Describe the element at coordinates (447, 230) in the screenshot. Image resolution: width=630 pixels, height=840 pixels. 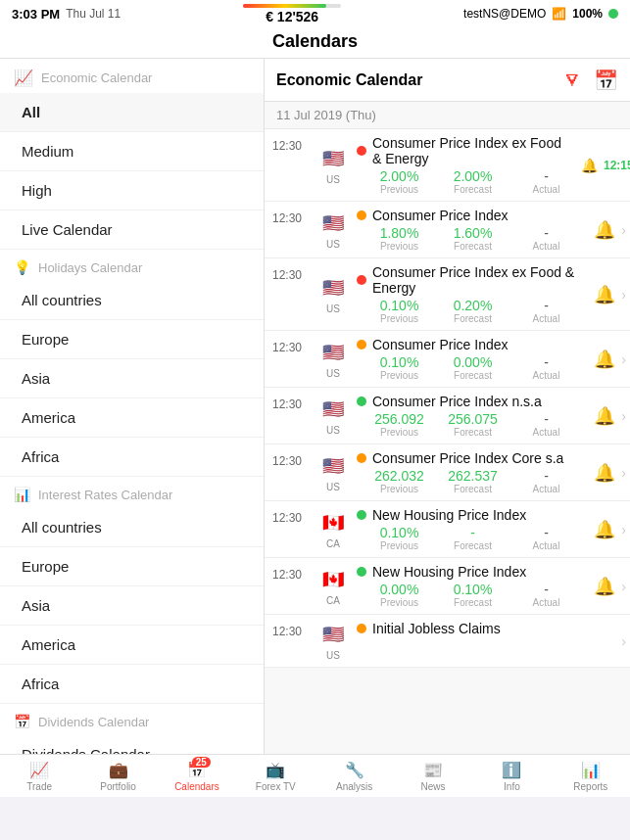
I see `calendar-entry: 12:30 🇺🇸 US Consumer Price Index 1.80% P…` at that location.